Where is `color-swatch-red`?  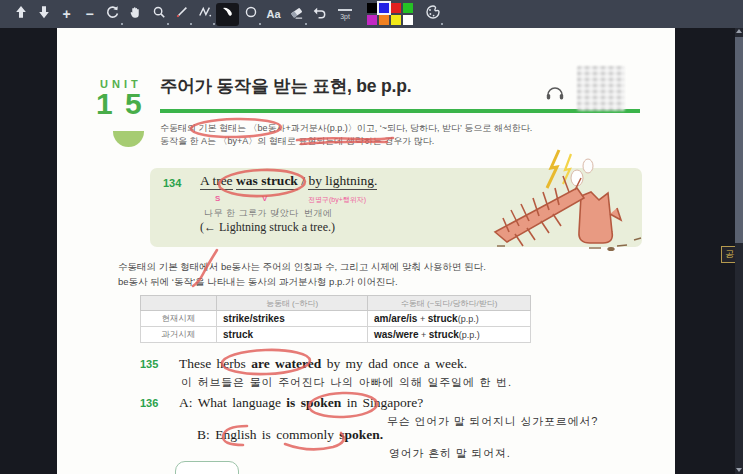
color-swatch-red is located at coordinates (396, 8).